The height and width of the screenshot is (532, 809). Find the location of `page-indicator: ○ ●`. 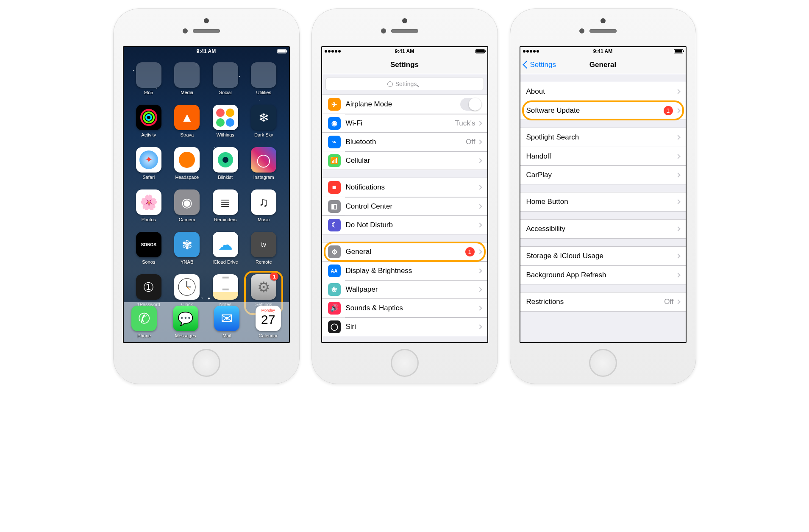

page-indicator: ○ ● is located at coordinates (206, 298).